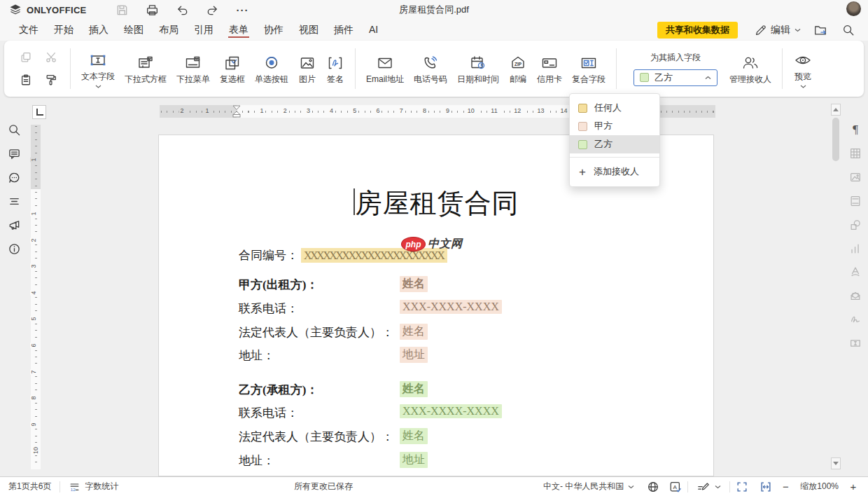  What do you see at coordinates (414, 354) in the screenshot?
I see `party-a-address-field: 地址` at bounding box center [414, 354].